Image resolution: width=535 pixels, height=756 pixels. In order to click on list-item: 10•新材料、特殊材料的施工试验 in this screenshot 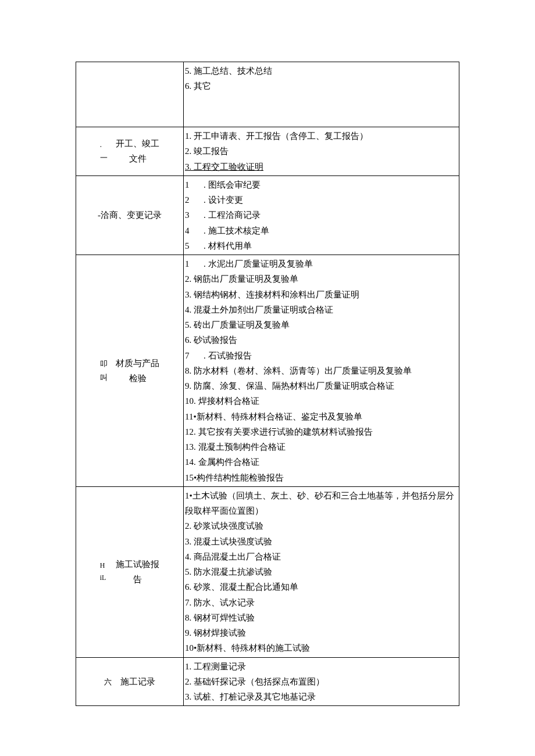, I will do `click(321, 648)`.